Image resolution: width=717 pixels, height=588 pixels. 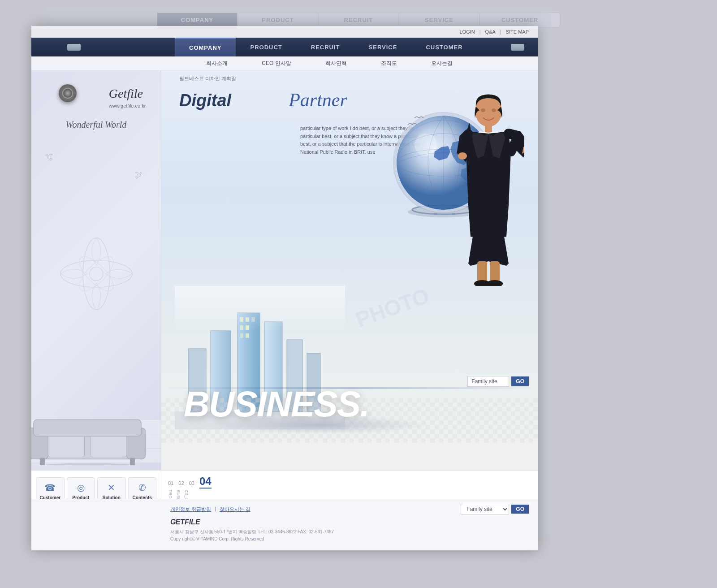 I want to click on nav-company: COMPANY, so click(x=205, y=47).